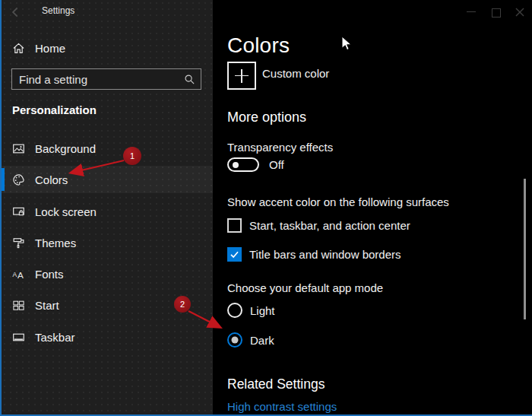 The image size is (532, 416). Describe the element at coordinates (319, 225) in the screenshot. I see `checkbox-row-start-taskbar: Start, taskbar, and action center` at that location.